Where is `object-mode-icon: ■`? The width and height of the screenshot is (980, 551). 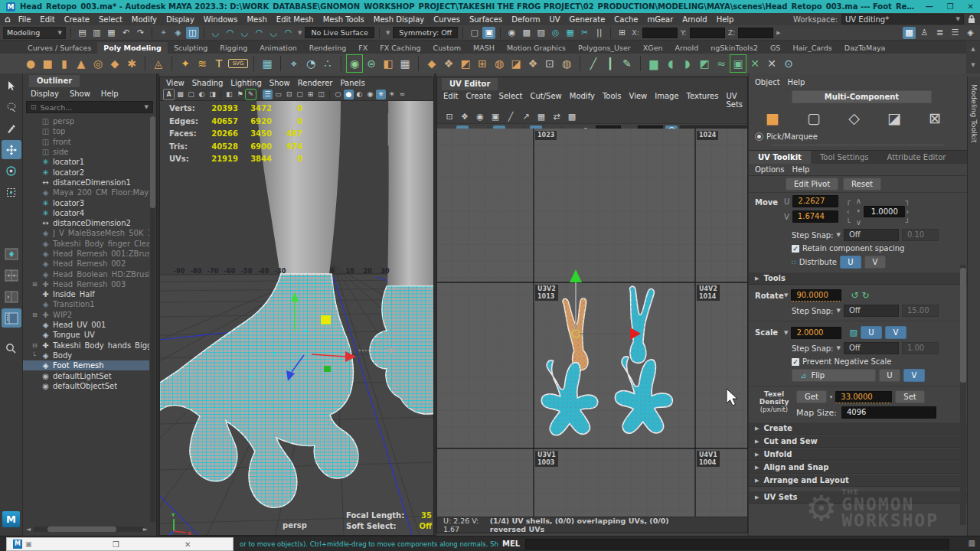 object-mode-icon: ■ is located at coordinates (773, 118).